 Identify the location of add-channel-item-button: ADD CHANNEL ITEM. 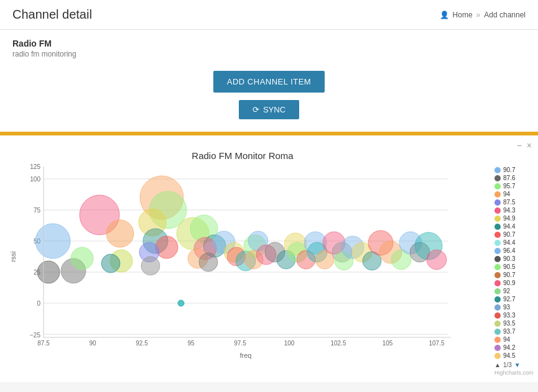
(269, 82).